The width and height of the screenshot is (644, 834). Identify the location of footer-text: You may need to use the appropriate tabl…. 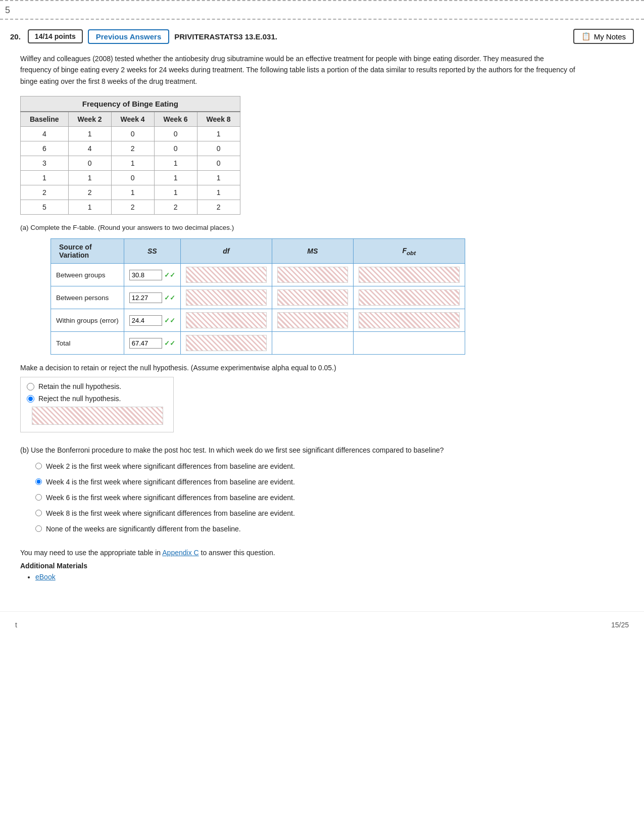
(322, 553).